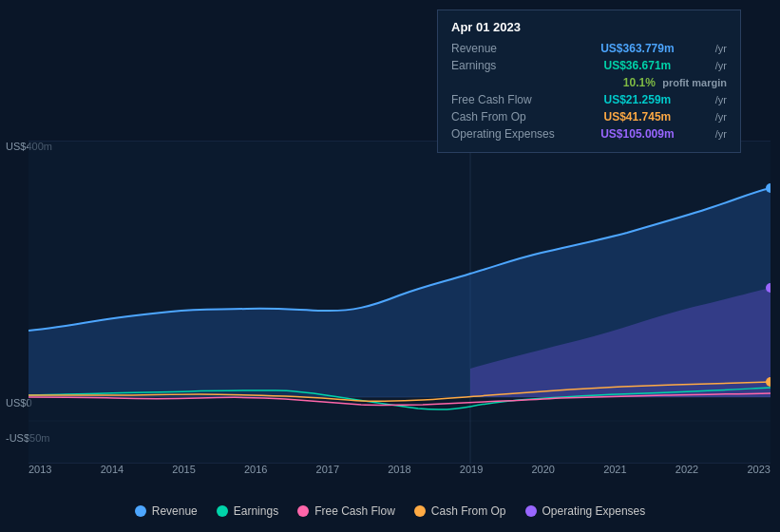  I want to click on earnings-label: Earnings, so click(508, 66).